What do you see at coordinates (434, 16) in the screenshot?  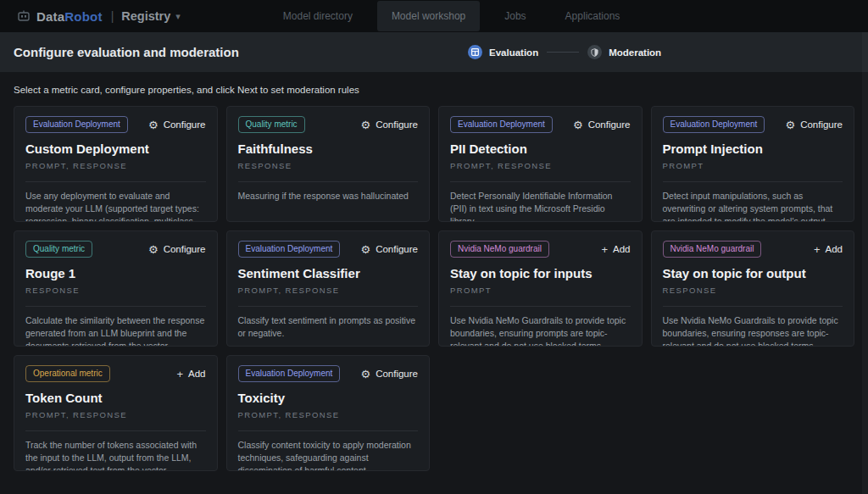 I see `top-navigation-bar: DataRobot | Registry ▾ Model directory M…` at bounding box center [434, 16].